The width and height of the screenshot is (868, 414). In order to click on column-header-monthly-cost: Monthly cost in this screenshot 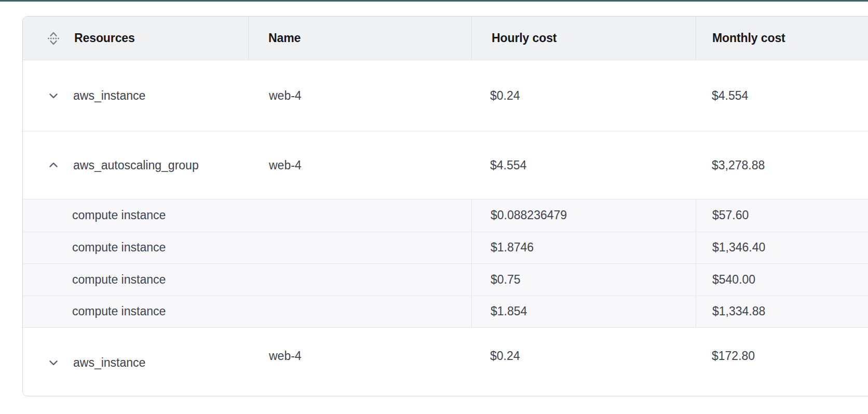, I will do `click(782, 38)`.